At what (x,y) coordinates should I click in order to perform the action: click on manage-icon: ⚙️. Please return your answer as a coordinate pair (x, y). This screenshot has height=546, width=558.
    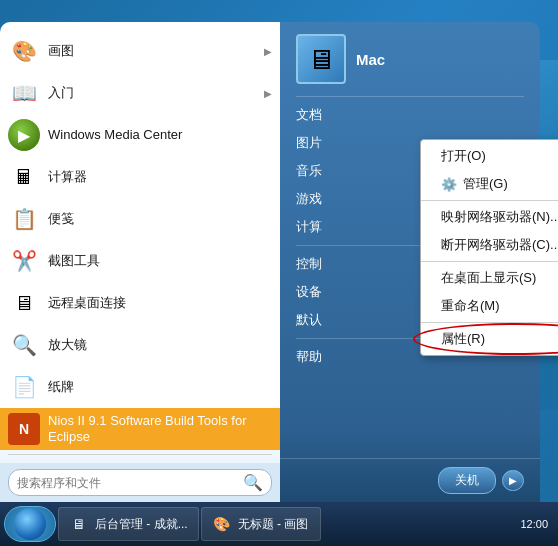
    Looking at the image, I should click on (449, 184).